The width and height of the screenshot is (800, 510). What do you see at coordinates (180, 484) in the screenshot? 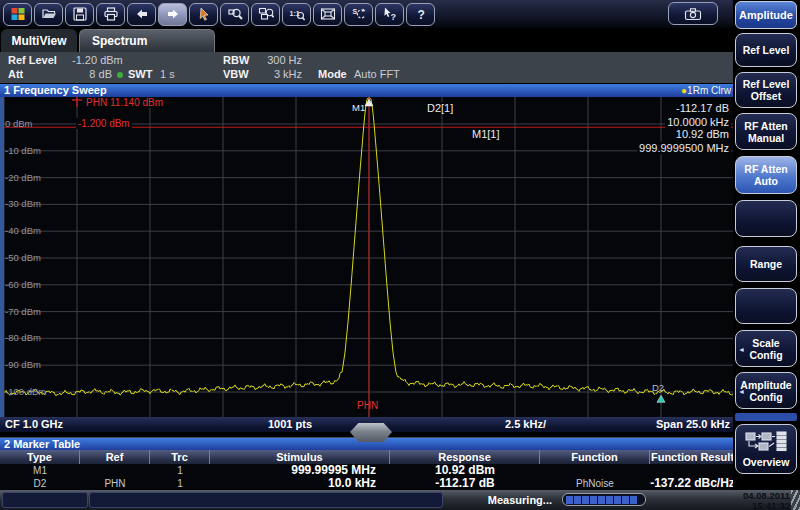
I see `d2-trc: 1` at bounding box center [180, 484].